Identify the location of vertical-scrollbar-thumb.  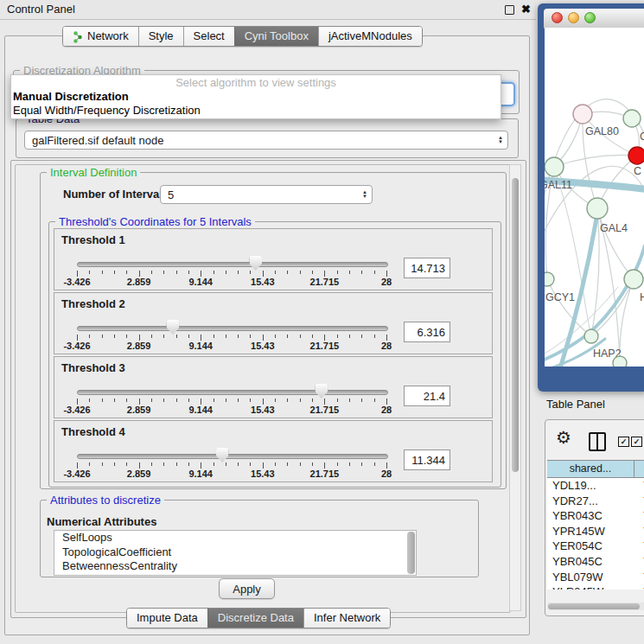
(515, 325).